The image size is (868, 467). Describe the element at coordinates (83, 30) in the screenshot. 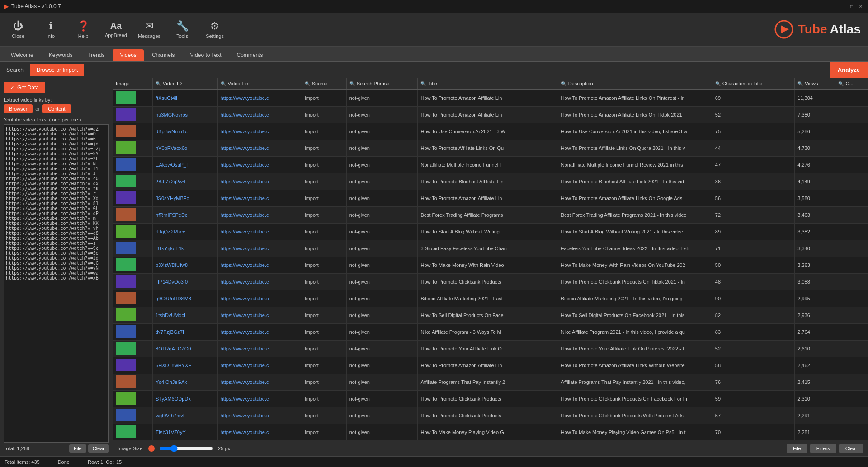

I see `help-toolbar-button: ❓ Help` at that location.